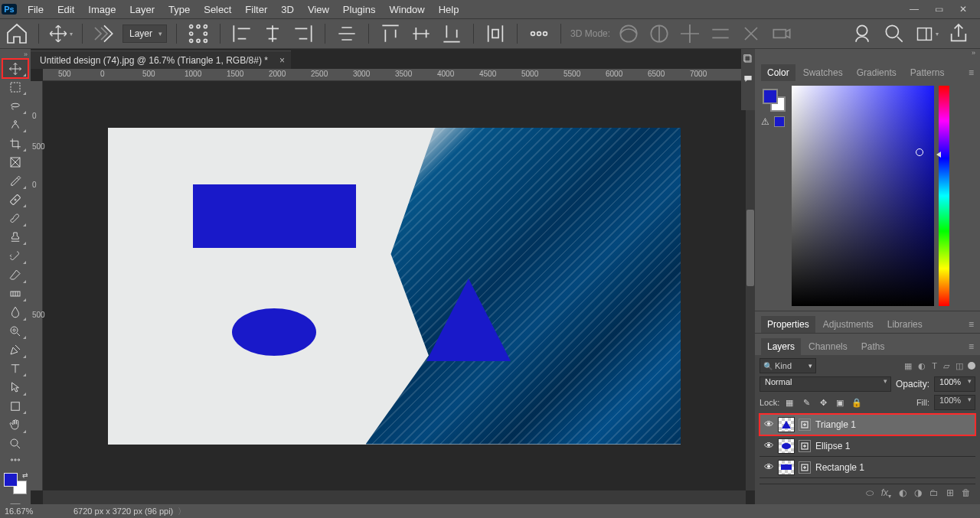  Describe the element at coordinates (928, 73) in the screenshot. I see `tab-patterns: Patterns` at that location.